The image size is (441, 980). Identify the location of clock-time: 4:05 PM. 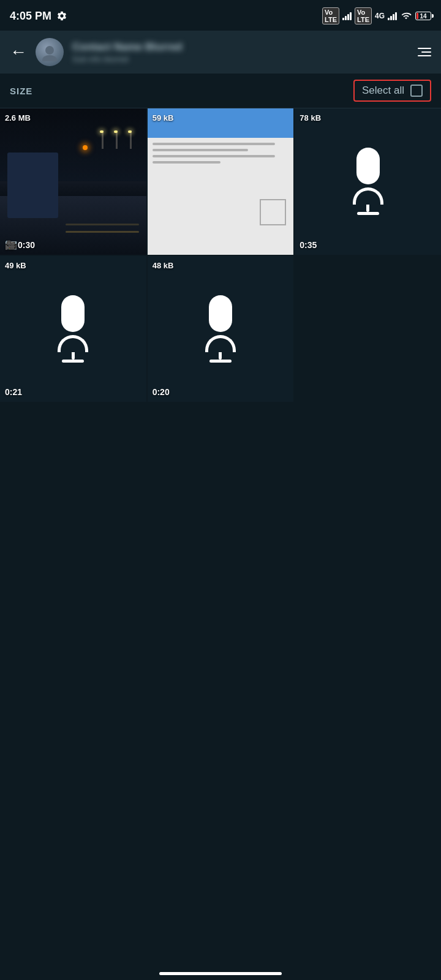
(31, 16).